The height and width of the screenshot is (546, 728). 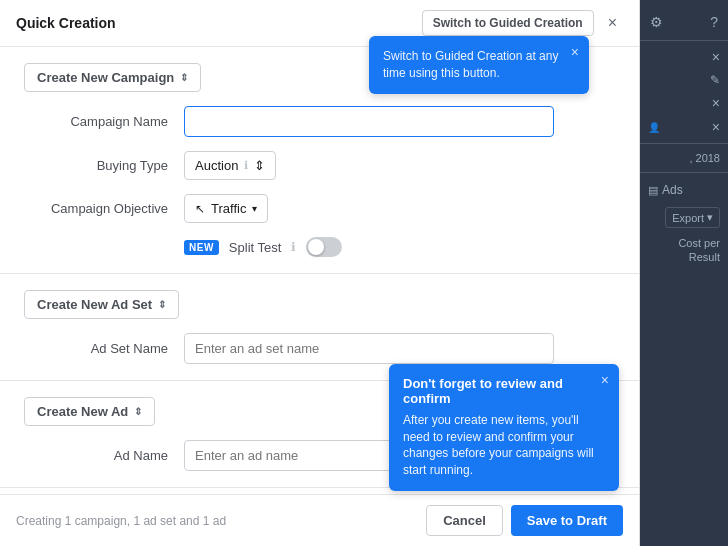 What do you see at coordinates (121, 521) in the screenshot?
I see `footer-info-text: Creating 1 campaign, 1 ad set and 1 ad` at bounding box center [121, 521].